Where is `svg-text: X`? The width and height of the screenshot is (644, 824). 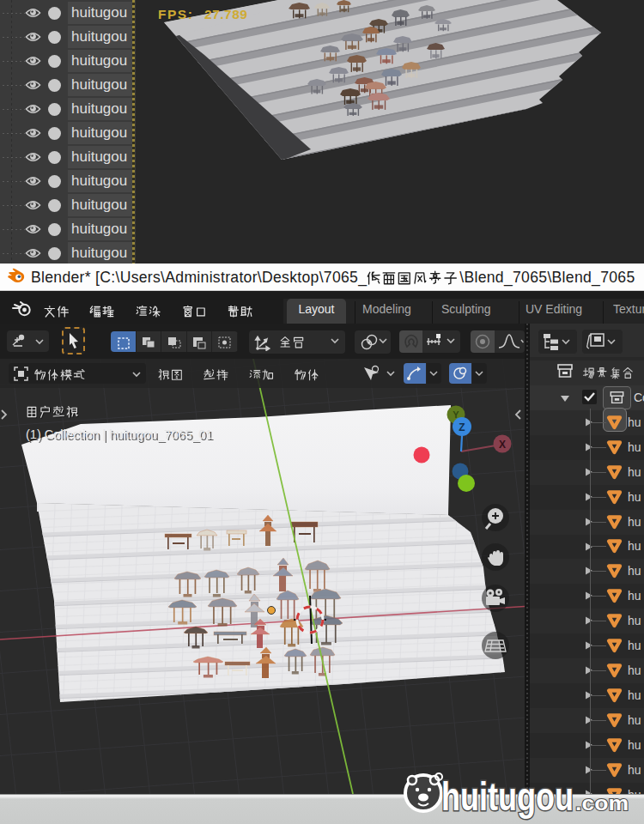
svg-text: X is located at coordinates (502, 445).